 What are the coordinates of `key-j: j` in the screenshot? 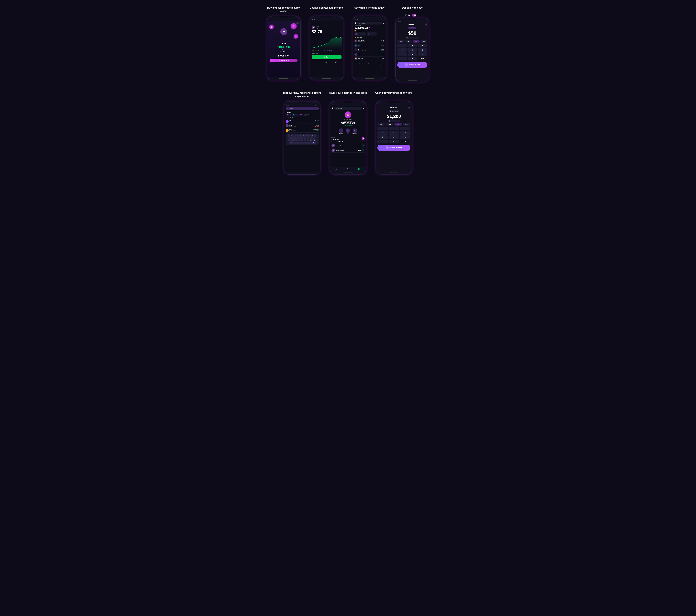 It's located at (308, 138).